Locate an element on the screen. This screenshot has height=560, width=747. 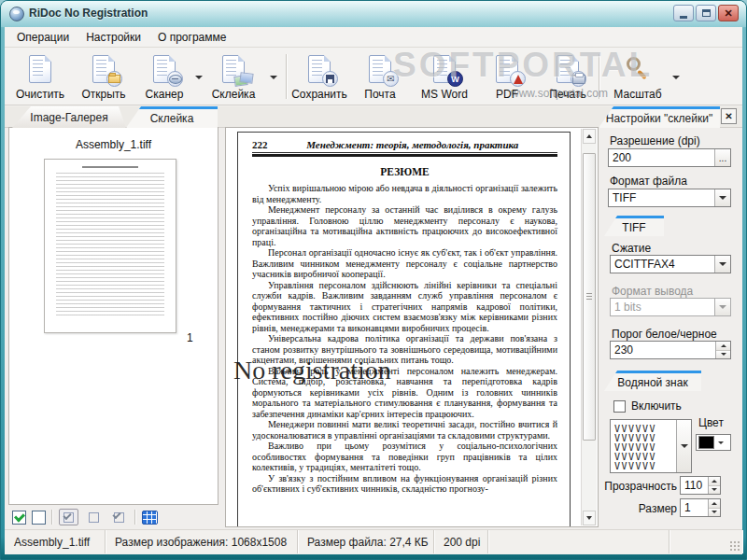
menu-settings: Настройки is located at coordinates (114, 37).